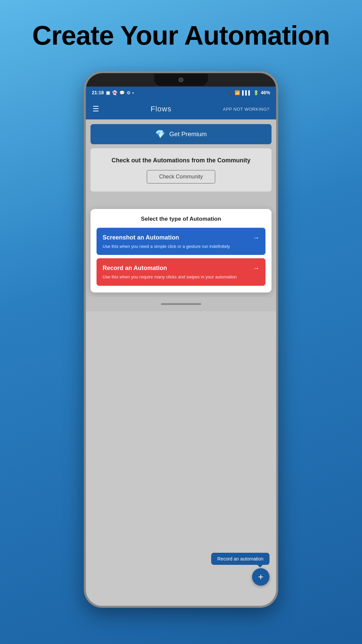 This screenshot has height=644, width=362. I want to click on diamond-icon: 💎, so click(160, 134).